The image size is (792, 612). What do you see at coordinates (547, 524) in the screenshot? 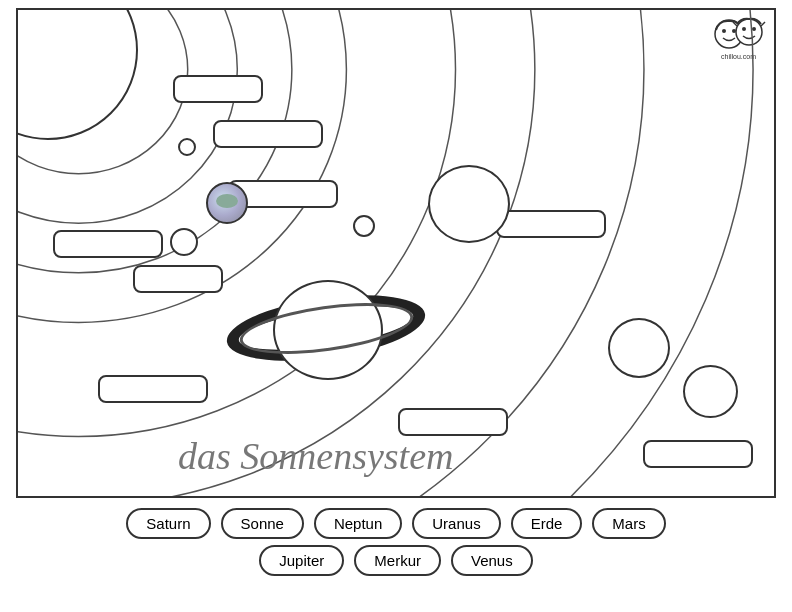
I see `word-chip-erde: Erde` at bounding box center [547, 524].